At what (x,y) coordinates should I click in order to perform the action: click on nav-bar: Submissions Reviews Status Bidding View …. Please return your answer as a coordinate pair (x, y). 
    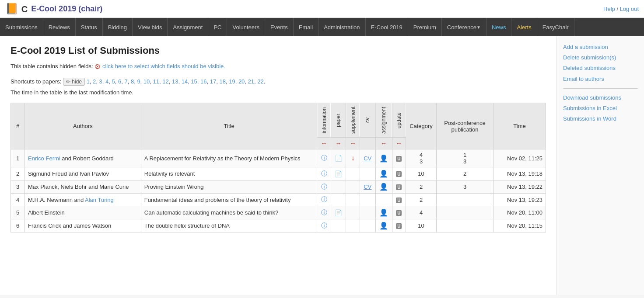
    Looking at the image, I should click on (322, 27).